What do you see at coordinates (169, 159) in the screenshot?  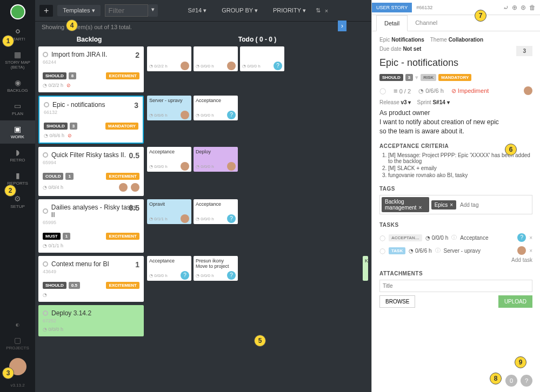 I see `task-card: Acceptance◔ 0/0/0 h` at bounding box center [169, 159].